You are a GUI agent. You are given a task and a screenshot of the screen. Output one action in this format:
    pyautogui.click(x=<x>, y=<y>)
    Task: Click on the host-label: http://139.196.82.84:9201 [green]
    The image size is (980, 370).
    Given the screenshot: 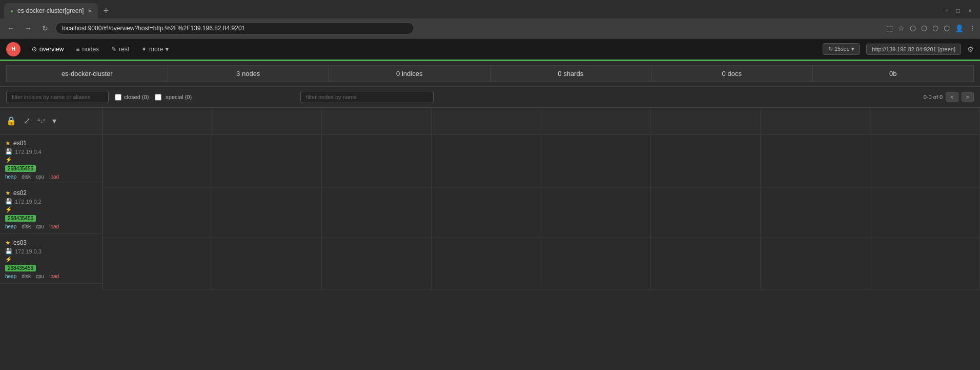 What is the action you would take?
    pyautogui.click(x=913, y=49)
    